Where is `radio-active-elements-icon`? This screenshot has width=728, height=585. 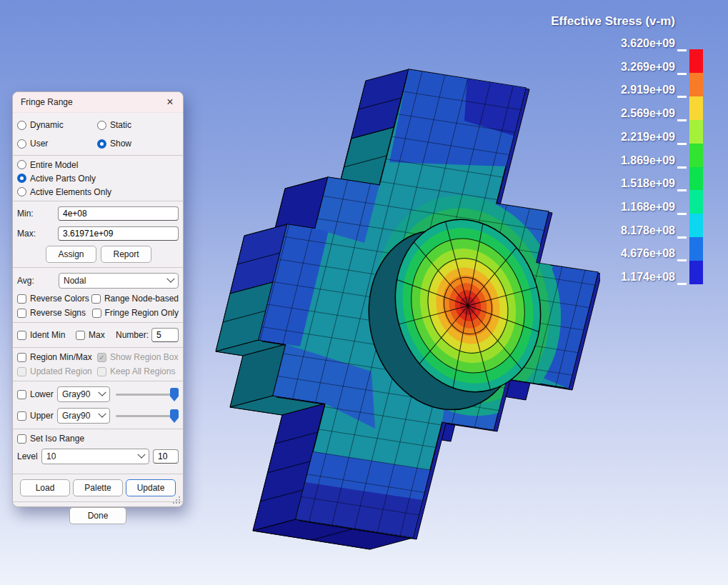 radio-active-elements-icon is located at coordinates (21, 191).